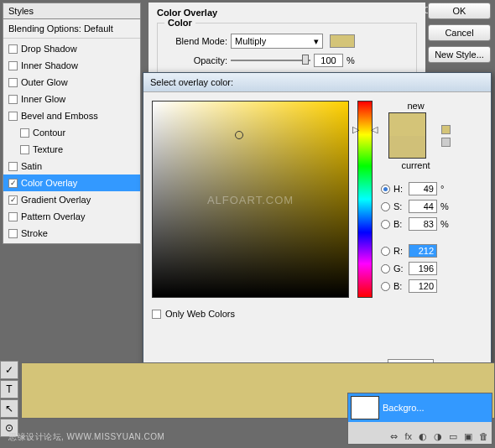  Describe the element at coordinates (32, 166) in the screenshot. I see `style-label: Satin` at that location.